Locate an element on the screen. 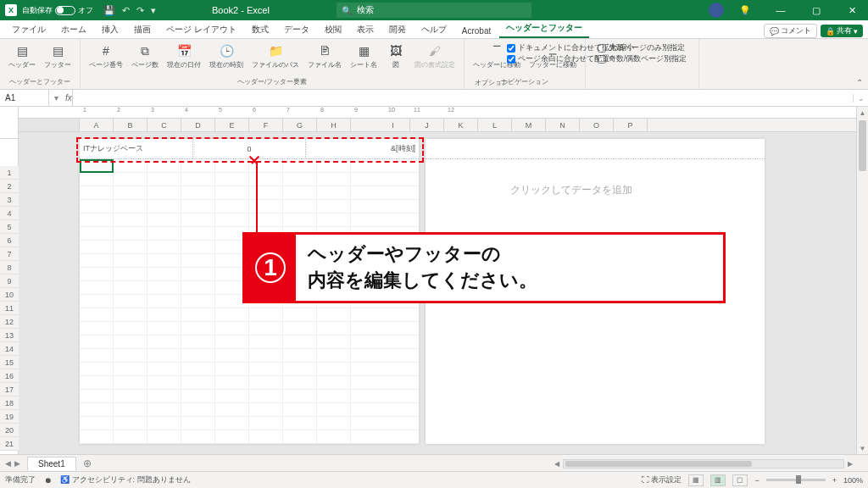 The width and height of the screenshot is (868, 488). row-header: 19 is located at coordinates (9, 417).